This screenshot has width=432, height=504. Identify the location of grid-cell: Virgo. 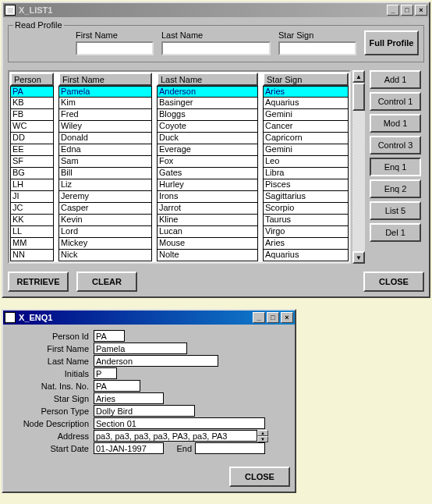
(306, 232).